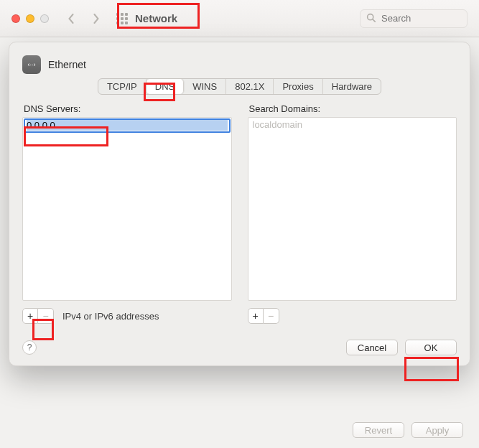 The height and width of the screenshot is (448, 479). Describe the element at coordinates (240, 86) in the screenshot. I see `tabs: TCP/IP DNS WINS 802.1X Proxies Hardware` at that location.